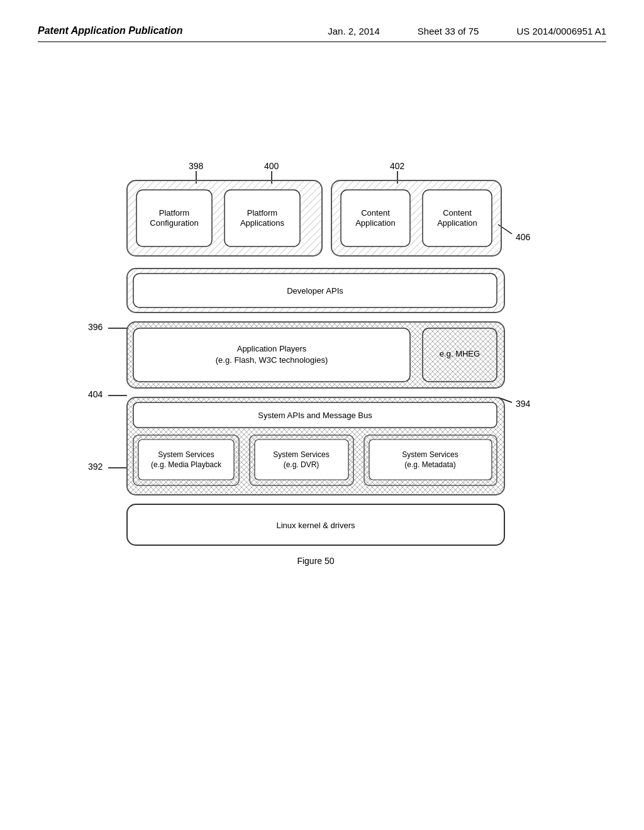 Image resolution: width=644 pixels, height=830 pixels. Describe the element at coordinates (430, 465) in the screenshot. I see `svg-text: (e.g. Metadata)` at that location.